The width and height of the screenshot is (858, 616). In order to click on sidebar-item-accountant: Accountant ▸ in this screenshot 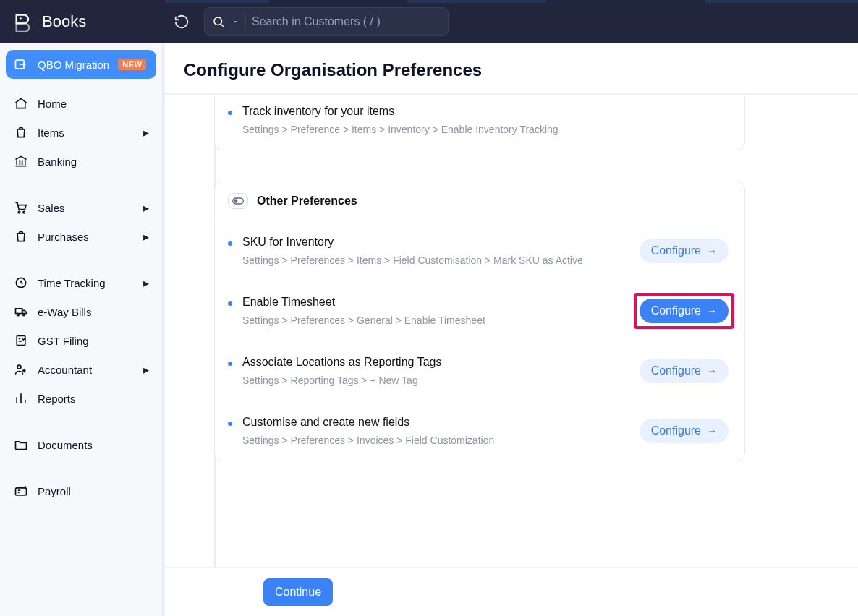, I will do `click(81, 369)`.